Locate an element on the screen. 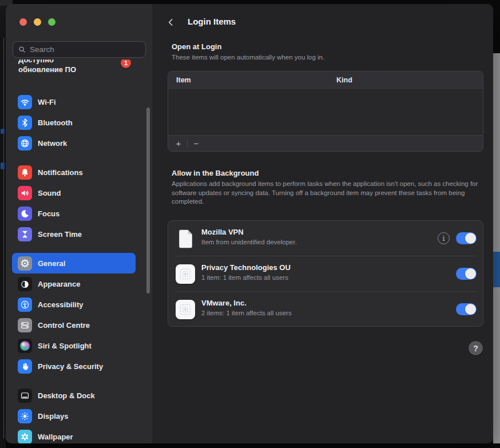  sidebar-group-display: Desktop & Dock Displays Wallpaper is located at coordinates (79, 414).